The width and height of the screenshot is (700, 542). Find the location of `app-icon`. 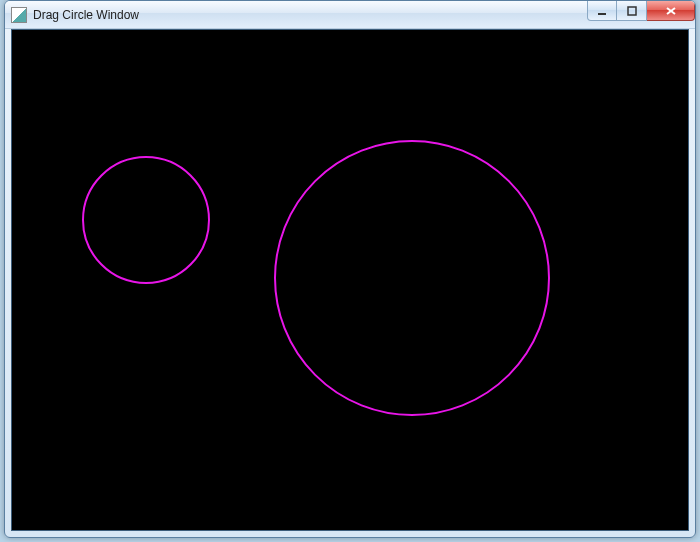

app-icon is located at coordinates (19, 15).